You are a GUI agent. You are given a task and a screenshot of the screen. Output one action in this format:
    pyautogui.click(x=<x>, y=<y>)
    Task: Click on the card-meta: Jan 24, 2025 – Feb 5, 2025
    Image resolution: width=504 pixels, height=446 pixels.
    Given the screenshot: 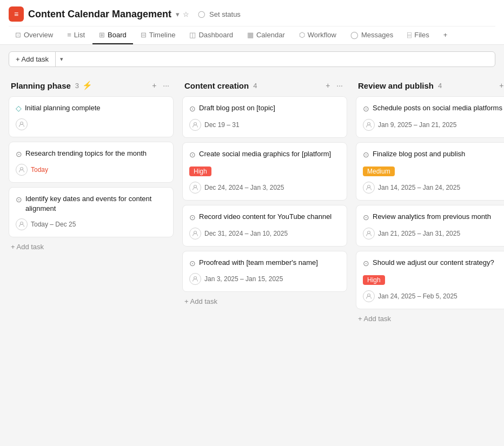 What is the action you would take?
    pyautogui.click(x=434, y=296)
    